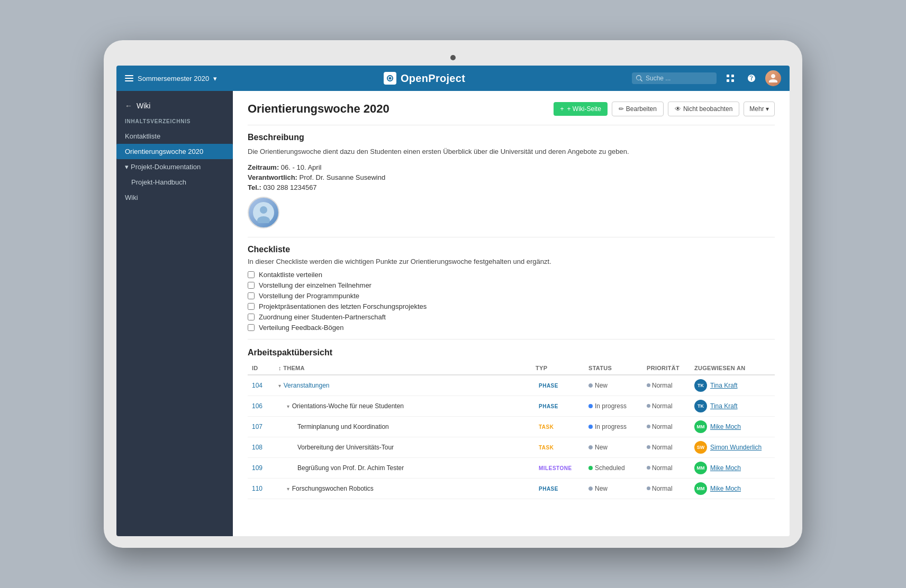  What do you see at coordinates (558, 368) in the screenshot?
I see `col-typ: TYP` at bounding box center [558, 368].